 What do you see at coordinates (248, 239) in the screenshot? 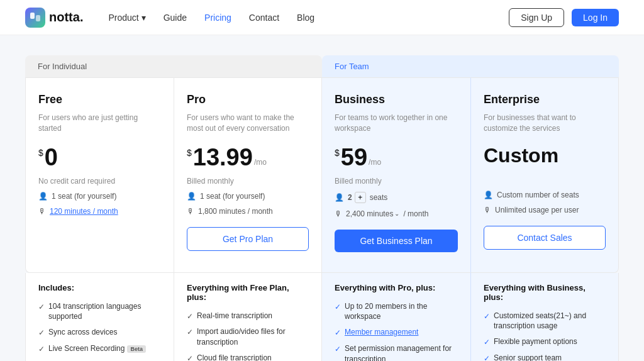
I see `get-pro-button: Get Pro Plan` at bounding box center [248, 239].